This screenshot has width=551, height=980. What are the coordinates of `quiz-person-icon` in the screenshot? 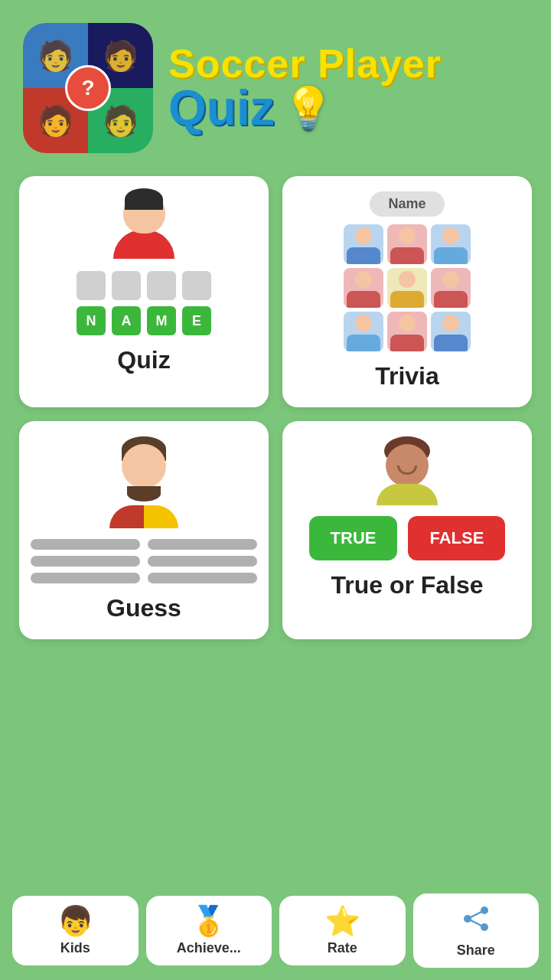 It's located at (144, 226).